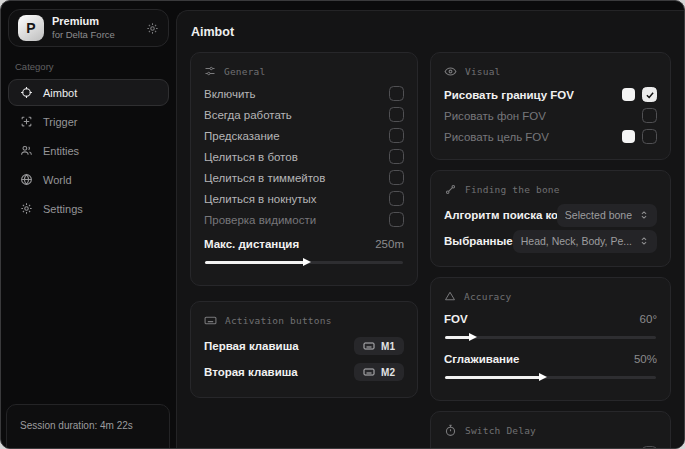 This screenshot has height=449, width=685. What do you see at coordinates (26, 122) in the screenshot?
I see `trigger-icon` at bounding box center [26, 122].